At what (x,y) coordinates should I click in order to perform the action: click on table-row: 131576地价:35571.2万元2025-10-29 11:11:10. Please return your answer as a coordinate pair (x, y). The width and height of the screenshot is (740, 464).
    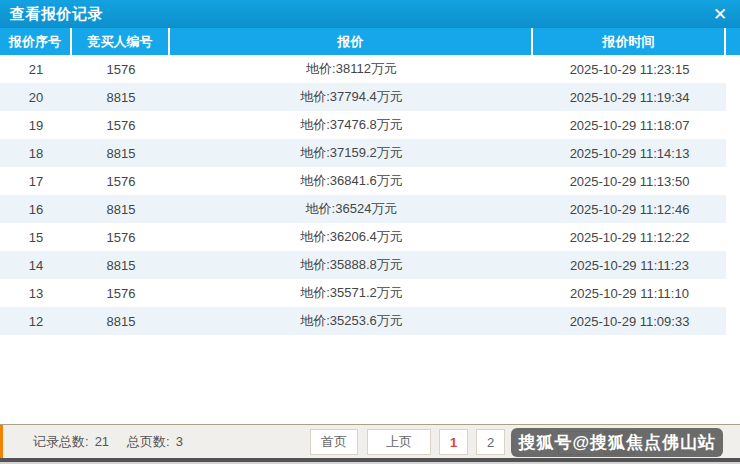
    Looking at the image, I should click on (363, 293).